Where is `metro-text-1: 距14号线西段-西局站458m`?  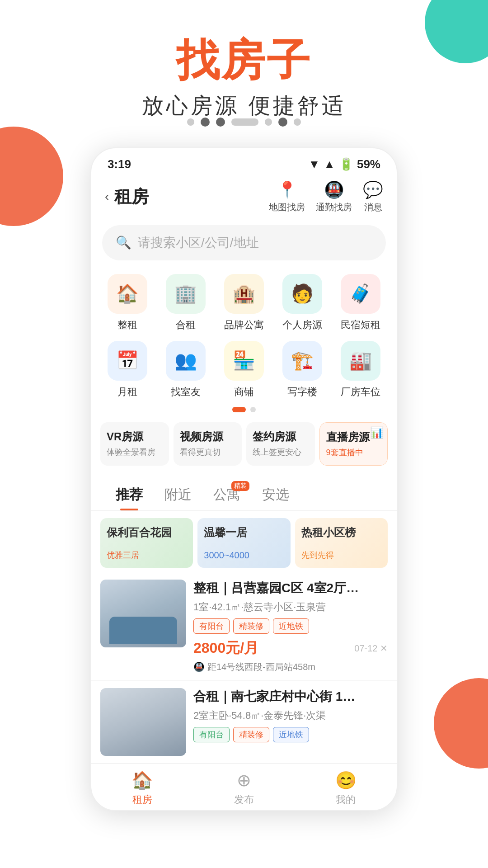 metro-text-1: 距14号线西段-西局站458m is located at coordinates (261, 667).